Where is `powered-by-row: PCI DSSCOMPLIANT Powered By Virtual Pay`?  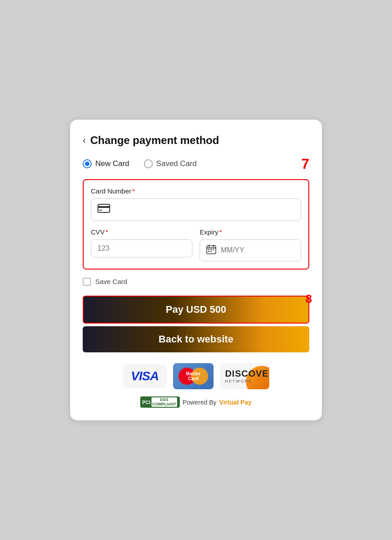 powered-by-row: PCI DSSCOMPLIANT Powered By Virtual Pay is located at coordinates (196, 402).